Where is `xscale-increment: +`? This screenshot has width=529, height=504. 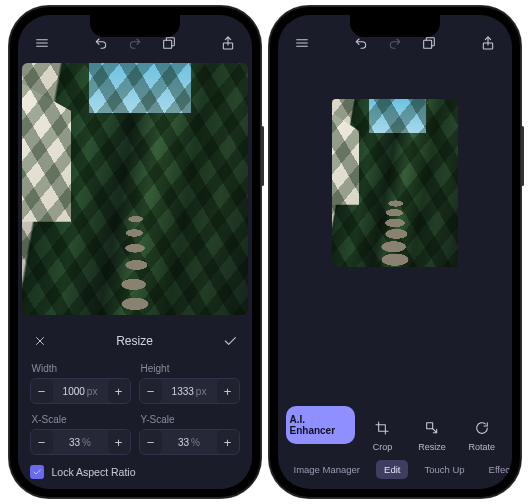 xscale-increment: + is located at coordinates (119, 442).